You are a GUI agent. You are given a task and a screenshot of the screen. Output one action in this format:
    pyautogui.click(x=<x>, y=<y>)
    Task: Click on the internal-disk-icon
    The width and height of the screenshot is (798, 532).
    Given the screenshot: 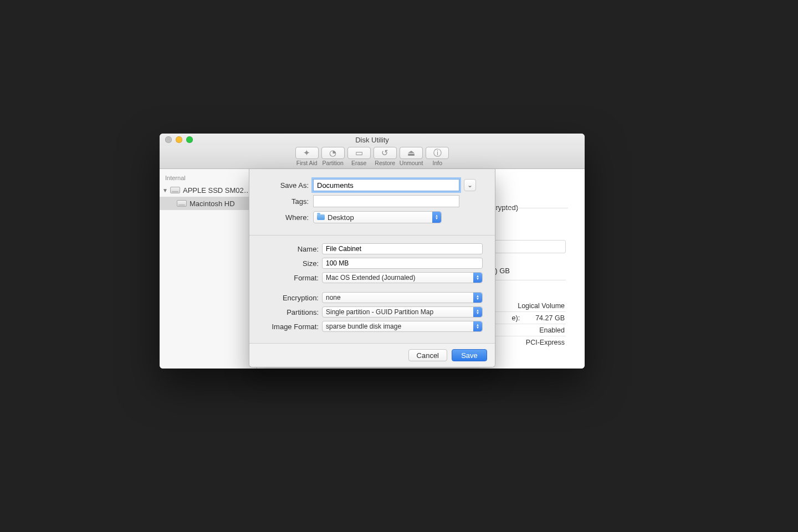 What is the action you would take?
    pyautogui.click(x=175, y=190)
    